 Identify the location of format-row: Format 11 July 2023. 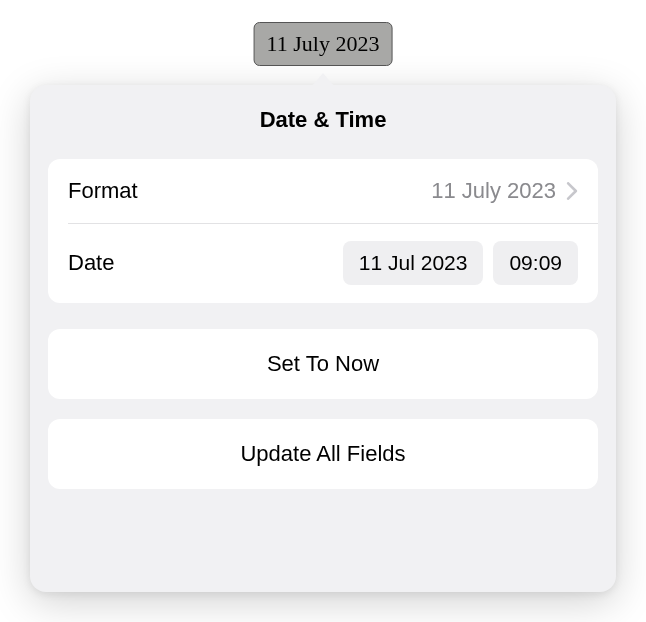
(323, 191).